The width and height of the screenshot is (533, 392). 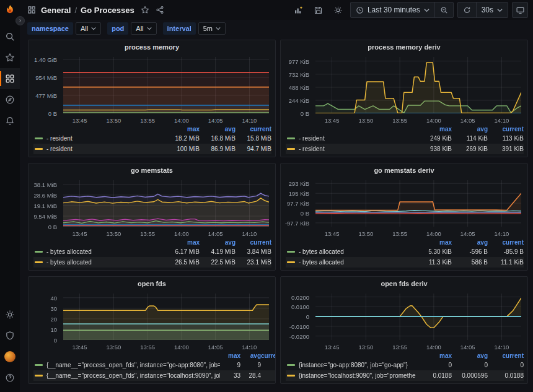 I want to click on legend-value: 938 KiB, so click(x=434, y=149).